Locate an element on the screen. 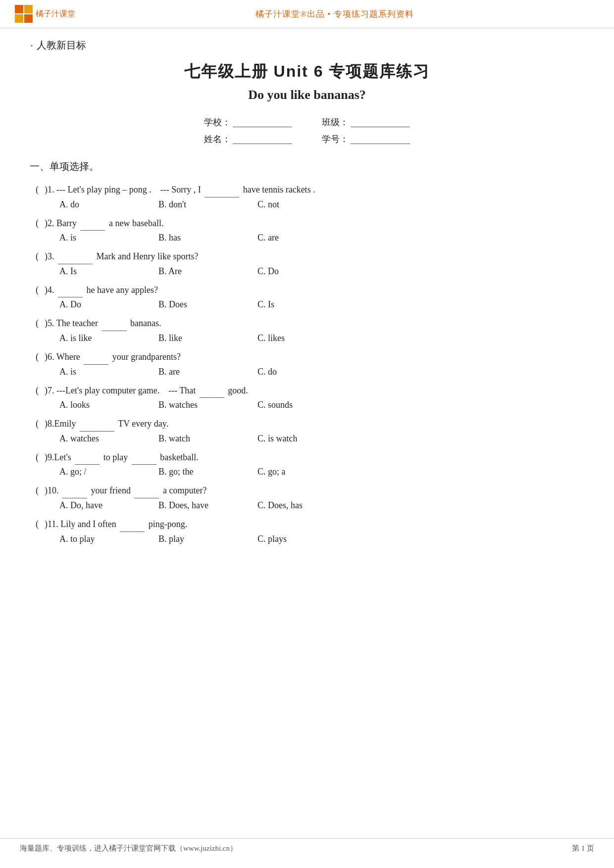 The image size is (614, 868). q6-options: A. is B. are C. do is located at coordinates (307, 372).